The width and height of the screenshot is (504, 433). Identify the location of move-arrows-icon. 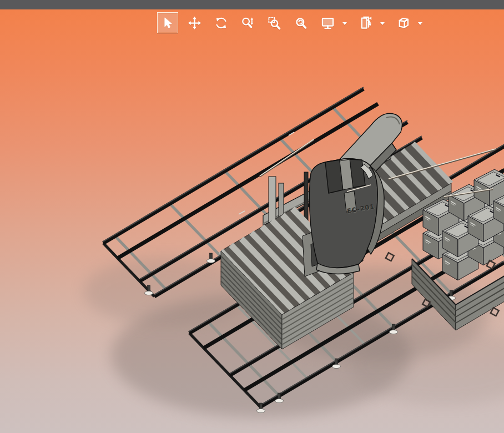
(194, 23).